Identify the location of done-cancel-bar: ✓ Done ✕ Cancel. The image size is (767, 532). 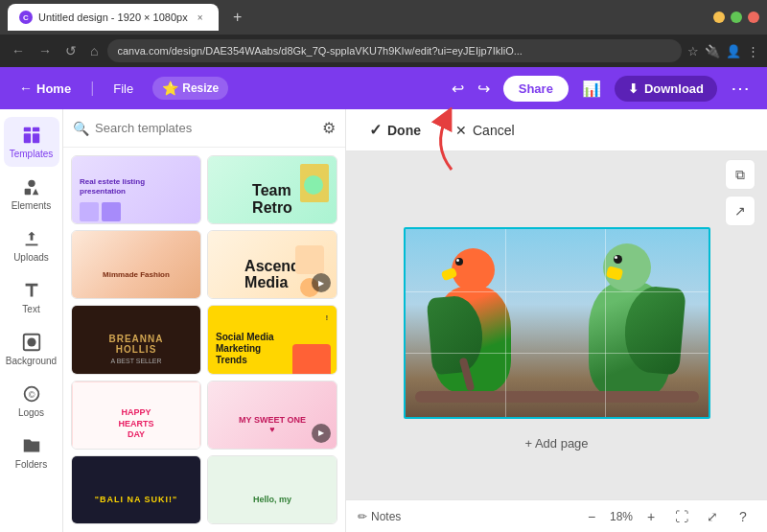
(556, 130).